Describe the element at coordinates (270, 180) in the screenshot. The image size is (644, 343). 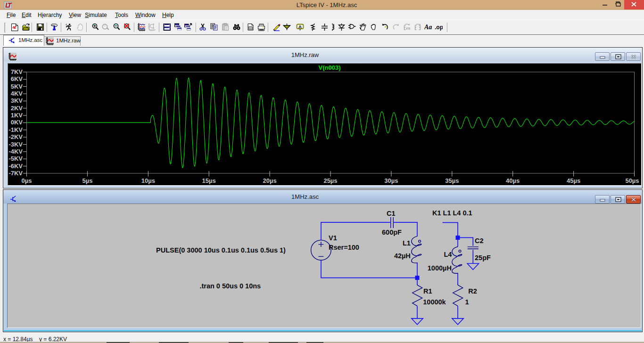
I see `svg-text: 20µs` at that location.